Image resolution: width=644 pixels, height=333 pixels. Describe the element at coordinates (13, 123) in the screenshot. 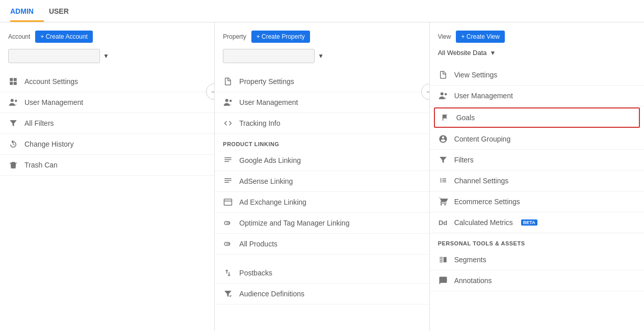

I see `filter-icon` at that location.